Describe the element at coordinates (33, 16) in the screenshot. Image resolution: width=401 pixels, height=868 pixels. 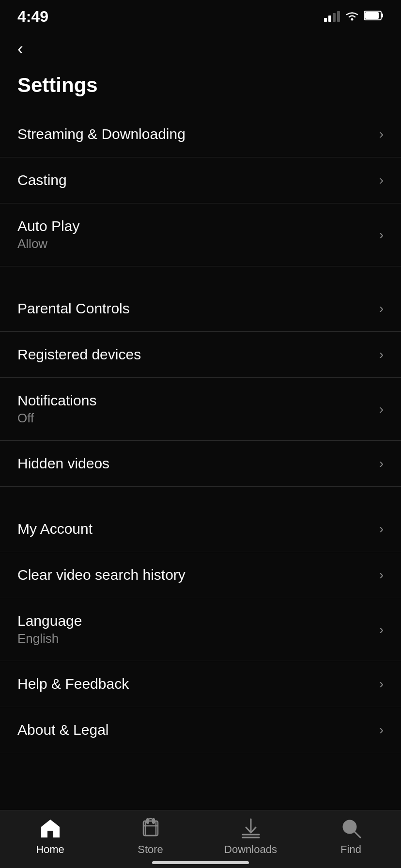
I see `status-time: 4:49` at that location.